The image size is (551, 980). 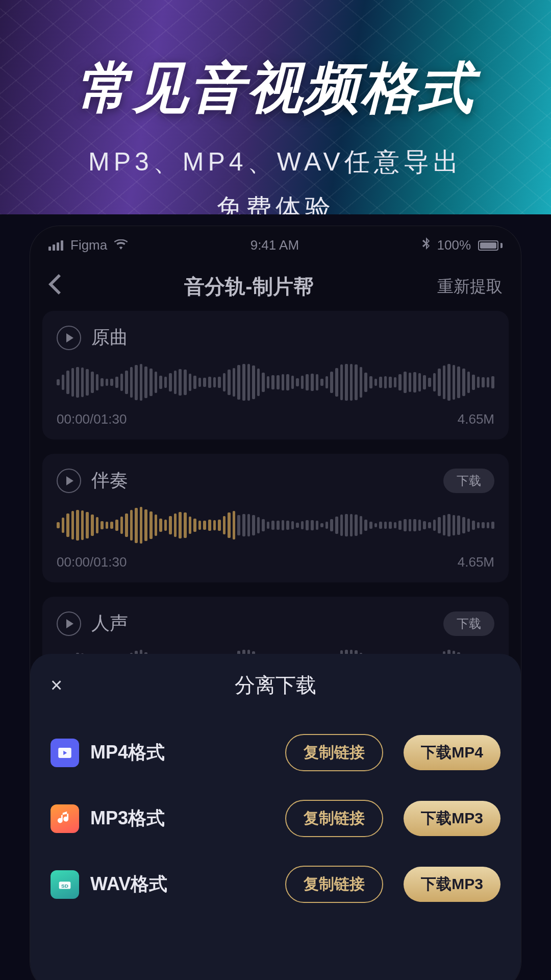 What do you see at coordinates (65, 885) in the screenshot?
I see `svg-text: SD` at bounding box center [65, 885].